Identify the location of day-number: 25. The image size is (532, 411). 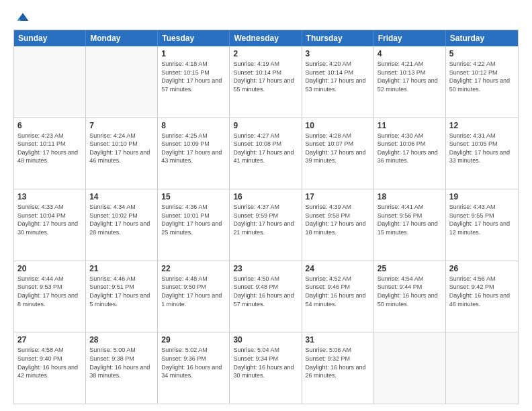
(410, 269).